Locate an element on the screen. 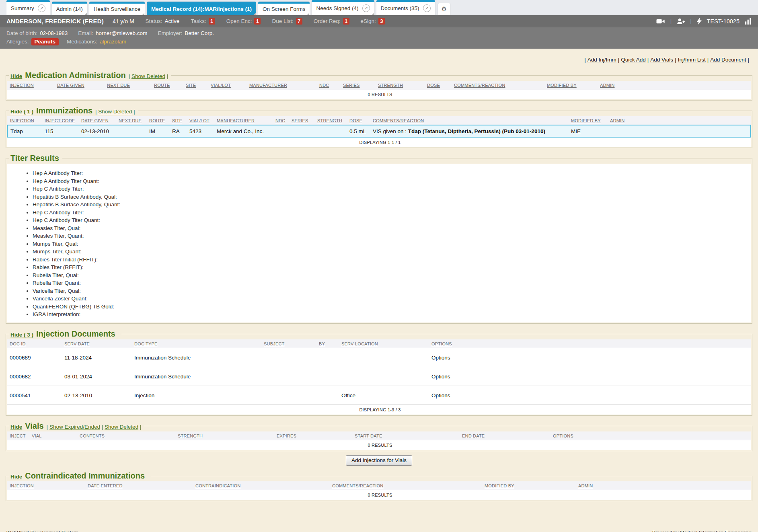 This screenshot has width=758, height=532. lightning-icon is located at coordinates (699, 21).